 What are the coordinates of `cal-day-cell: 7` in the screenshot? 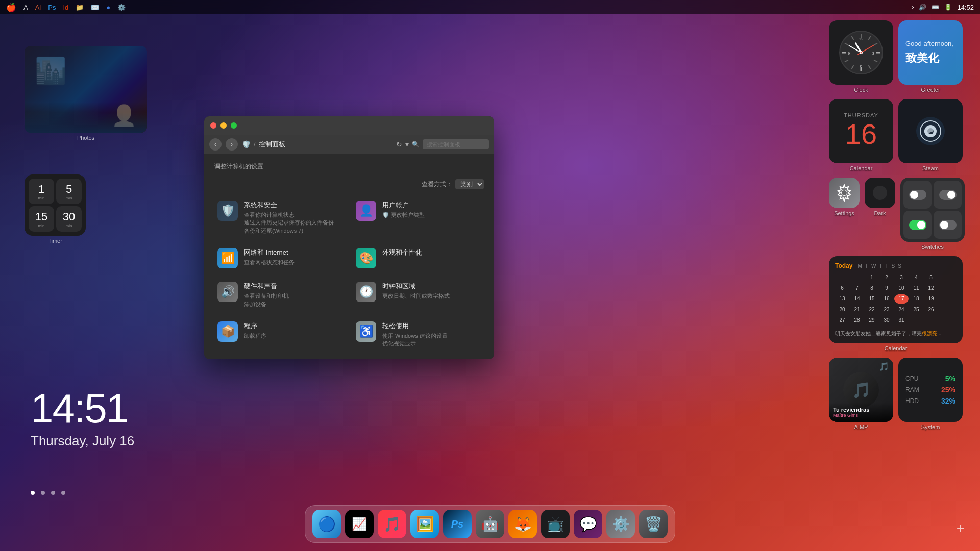 It's located at (857, 288).